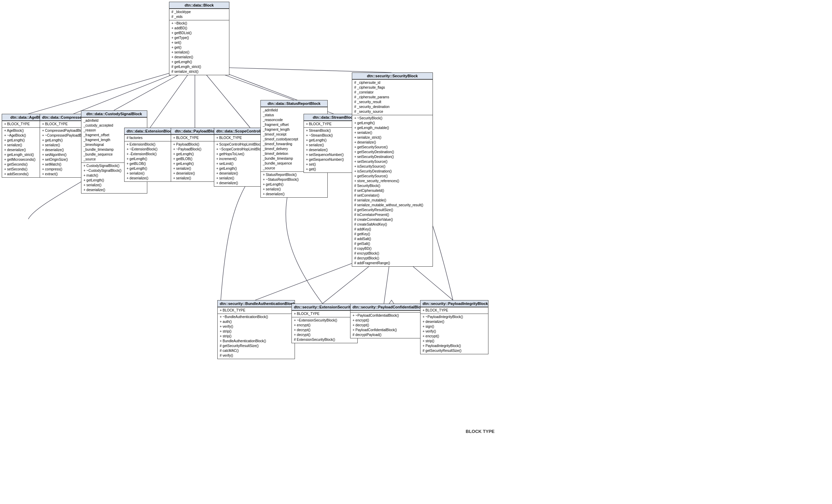 The height and width of the screenshot is (504, 832). Describe the element at coordinates (454, 310) in the screenshot. I see `class-payload-integrity-fields: + BLOCK_TYPE` at that location.